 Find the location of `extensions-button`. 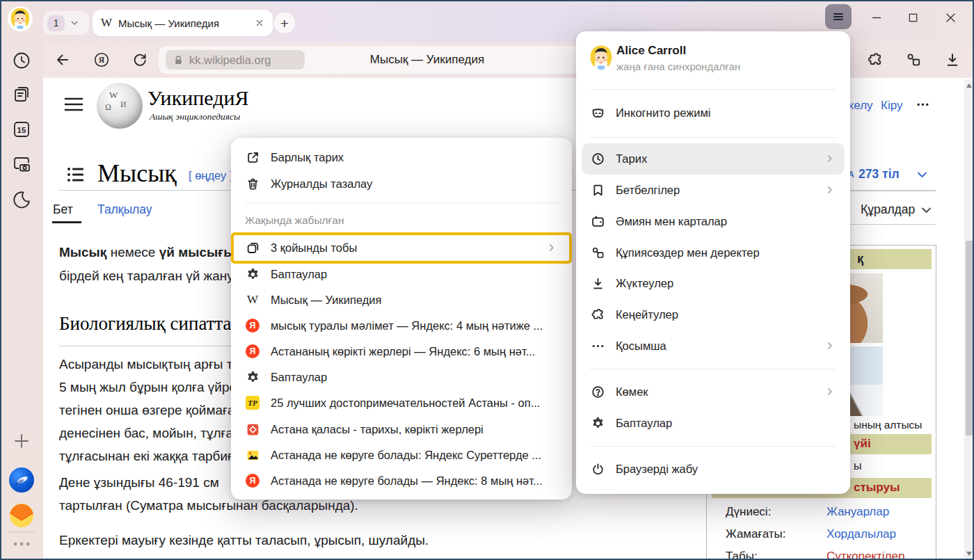

extensions-button is located at coordinates (875, 60).